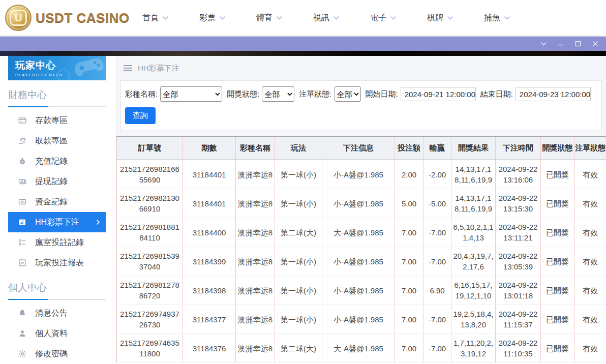 The height and width of the screenshot is (364, 606). I want to click on sidebar-item-label: 充值記錄, so click(51, 162).